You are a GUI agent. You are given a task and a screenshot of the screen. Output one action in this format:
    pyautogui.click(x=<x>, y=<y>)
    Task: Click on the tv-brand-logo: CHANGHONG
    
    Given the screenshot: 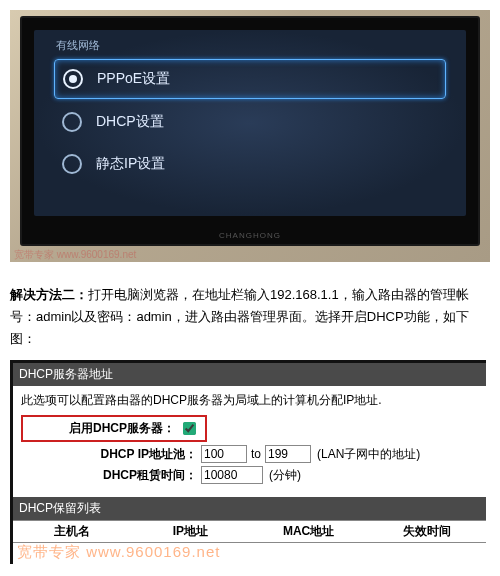 What is the action you would take?
    pyautogui.click(x=250, y=236)
    